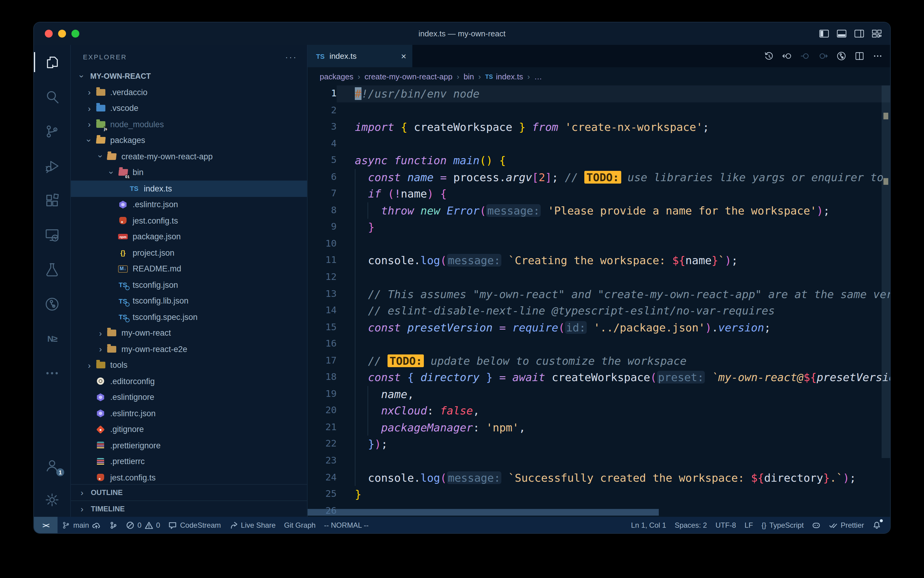 The height and width of the screenshot is (578, 924). I want to click on activity-item-accounts: 1, so click(52, 465).